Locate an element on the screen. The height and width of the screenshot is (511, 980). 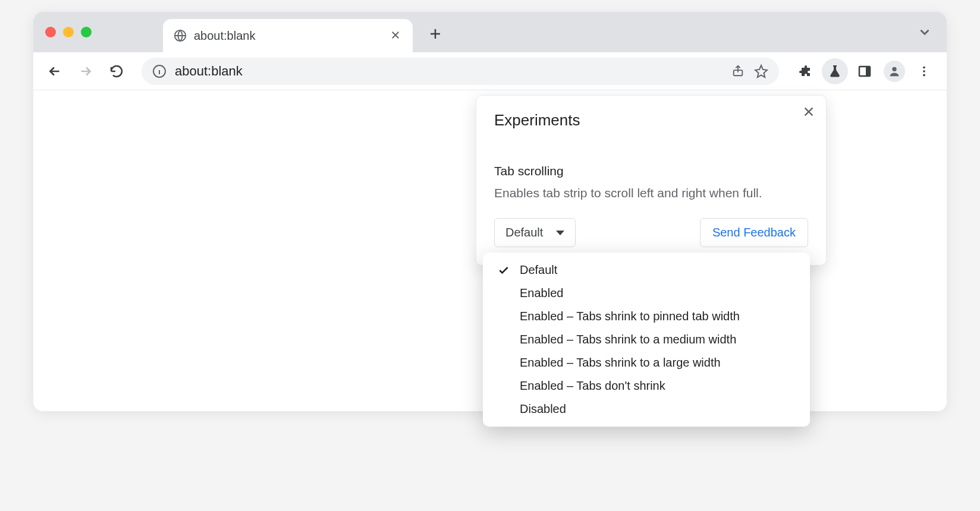
reload-button is located at coordinates (117, 71).